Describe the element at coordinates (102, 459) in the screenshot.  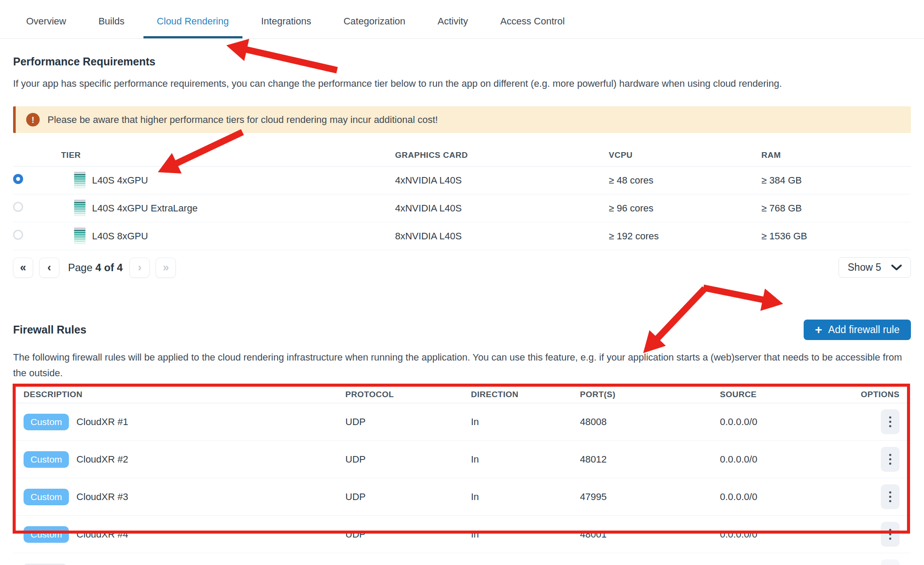
I see `rule-description: CloudXR #2` at that location.